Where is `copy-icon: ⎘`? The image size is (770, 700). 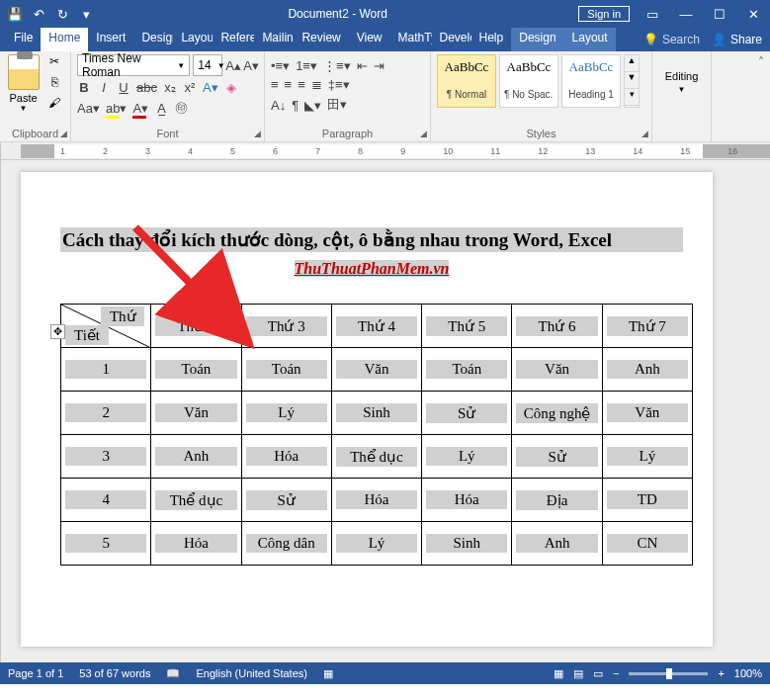
copy-icon: ⎘ is located at coordinates (54, 84).